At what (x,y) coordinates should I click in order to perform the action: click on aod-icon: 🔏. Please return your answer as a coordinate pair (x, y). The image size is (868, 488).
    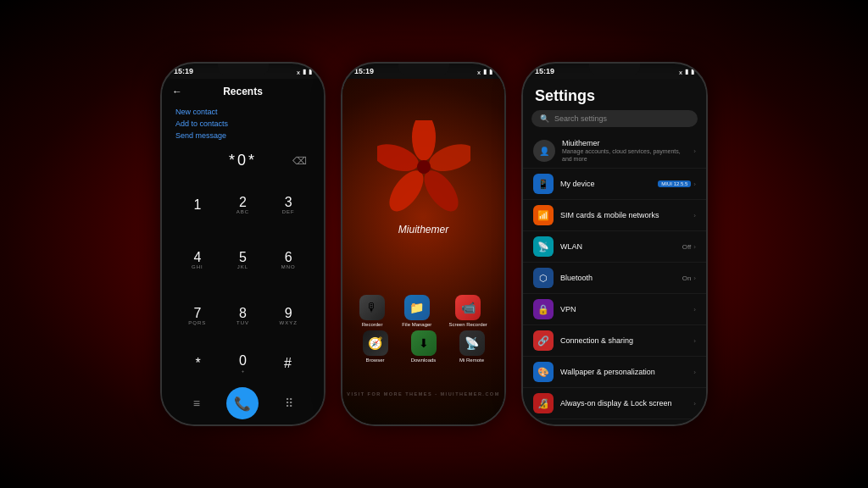
    Looking at the image, I should click on (543, 403).